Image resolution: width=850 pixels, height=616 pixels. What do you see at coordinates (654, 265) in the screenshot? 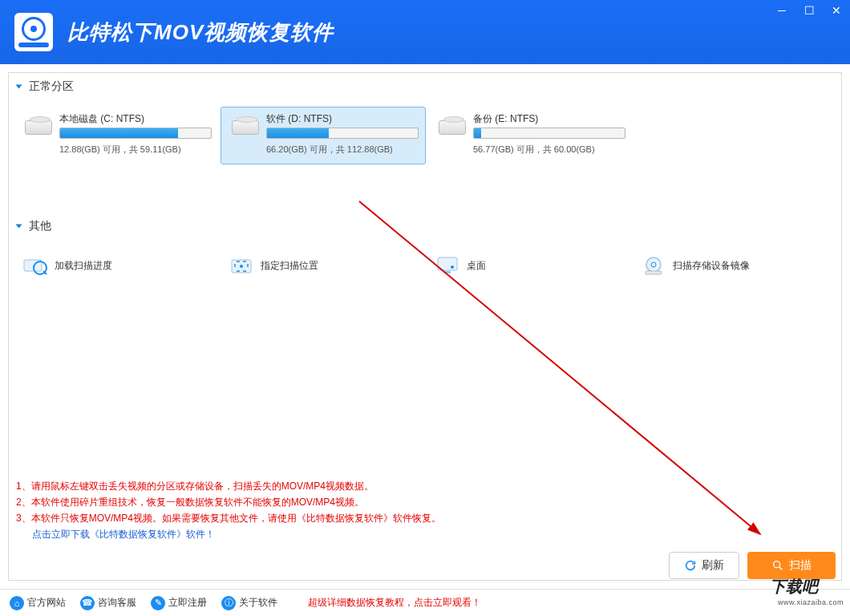
I see `scan-image-icon` at bounding box center [654, 265].